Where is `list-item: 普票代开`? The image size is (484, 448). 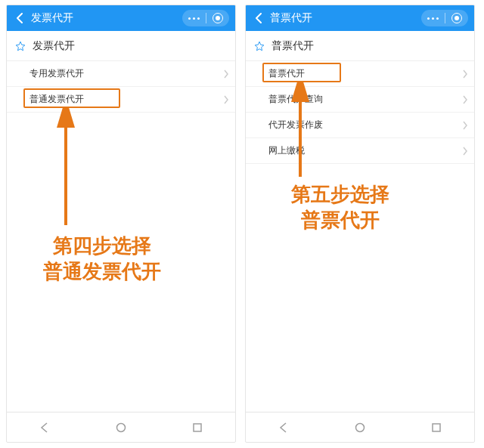
list-item: 普票代开 is located at coordinates (360, 74).